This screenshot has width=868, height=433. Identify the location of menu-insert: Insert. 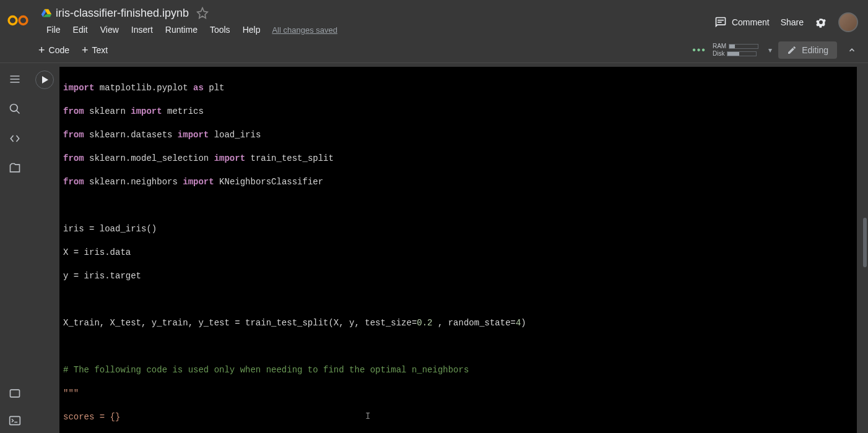
(142, 30).